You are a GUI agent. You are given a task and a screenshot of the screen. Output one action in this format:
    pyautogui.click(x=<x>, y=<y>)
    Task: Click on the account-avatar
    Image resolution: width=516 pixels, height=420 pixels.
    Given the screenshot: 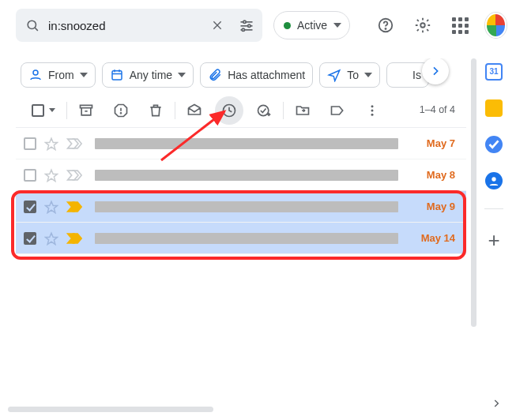 What is the action you would take?
    pyautogui.click(x=496, y=25)
    